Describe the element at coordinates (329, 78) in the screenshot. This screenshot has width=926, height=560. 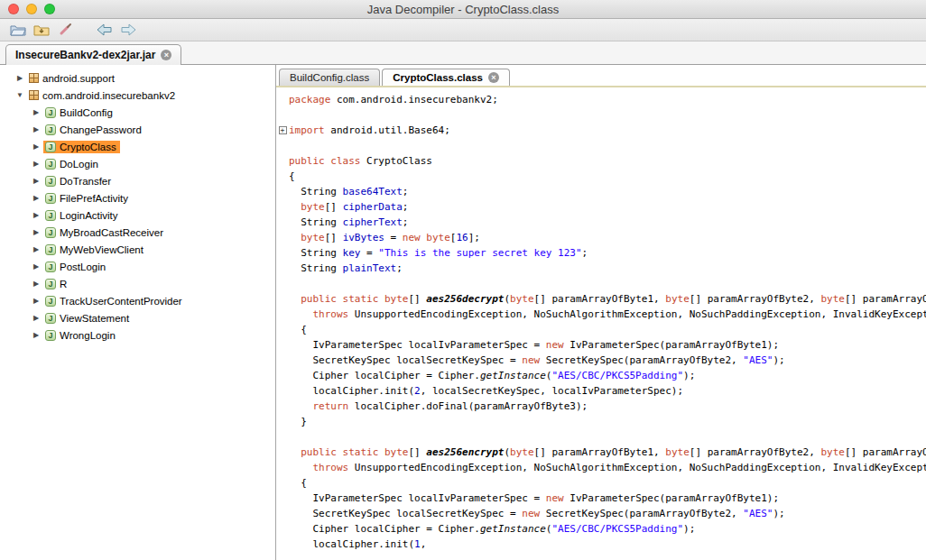
I see `editor-tab-BuildConfig.class: BuildConfig.class` at that location.